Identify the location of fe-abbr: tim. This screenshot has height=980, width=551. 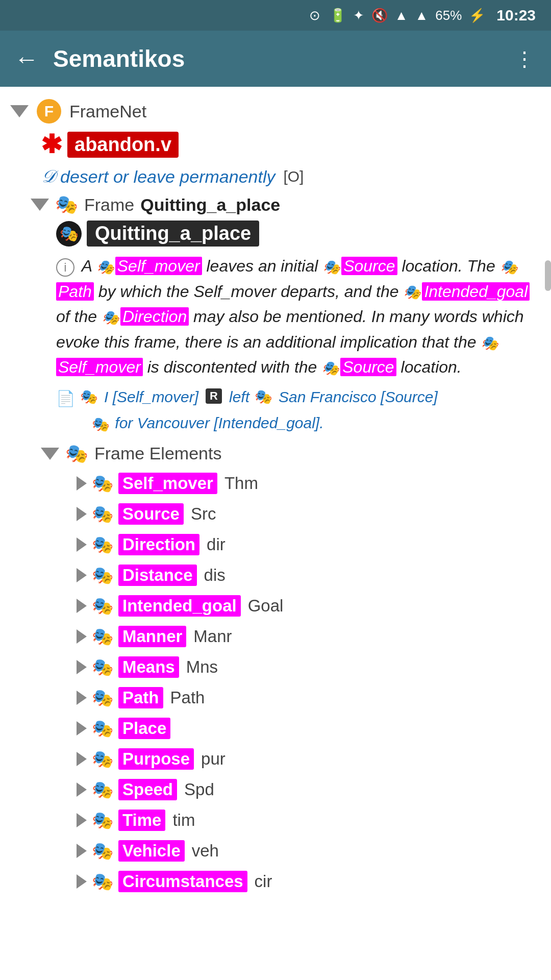
(184, 820).